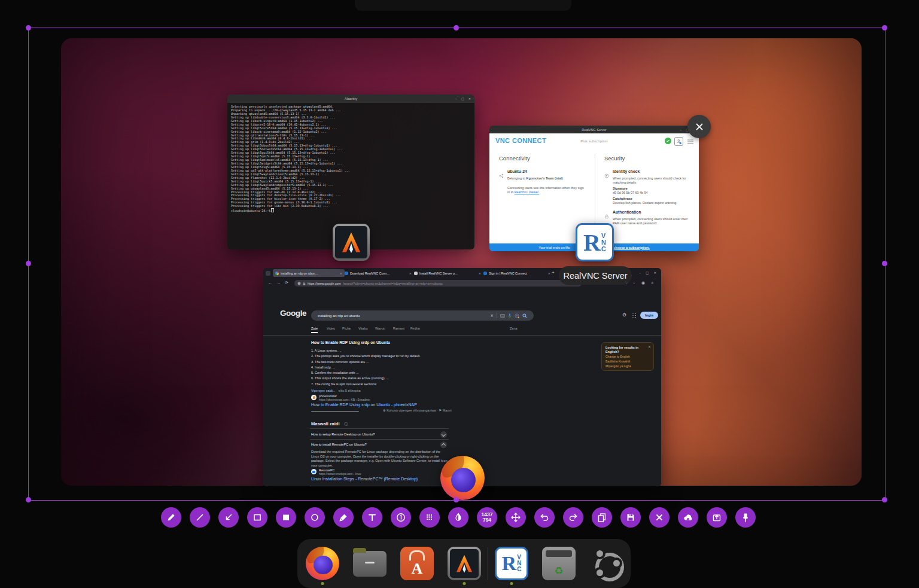 The width and height of the screenshot is (919, 588). What do you see at coordinates (351, 99) in the screenshot?
I see `alacritty-titlebar: Alacritty – ▢ ✕` at bounding box center [351, 99].